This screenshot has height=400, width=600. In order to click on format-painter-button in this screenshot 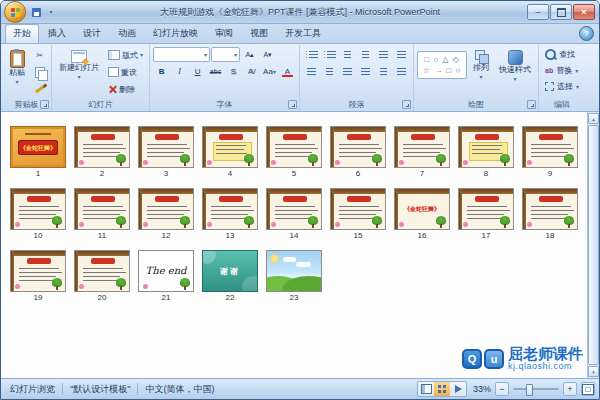, I will do `click(40, 89)`.